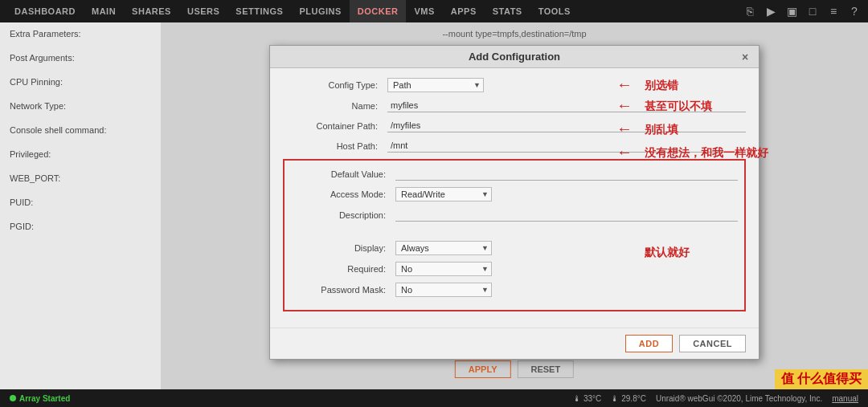 The width and height of the screenshot is (868, 407). Describe the element at coordinates (80, 154) in the screenshot. I see `sidebar-privileged: Privileged:` at that location.